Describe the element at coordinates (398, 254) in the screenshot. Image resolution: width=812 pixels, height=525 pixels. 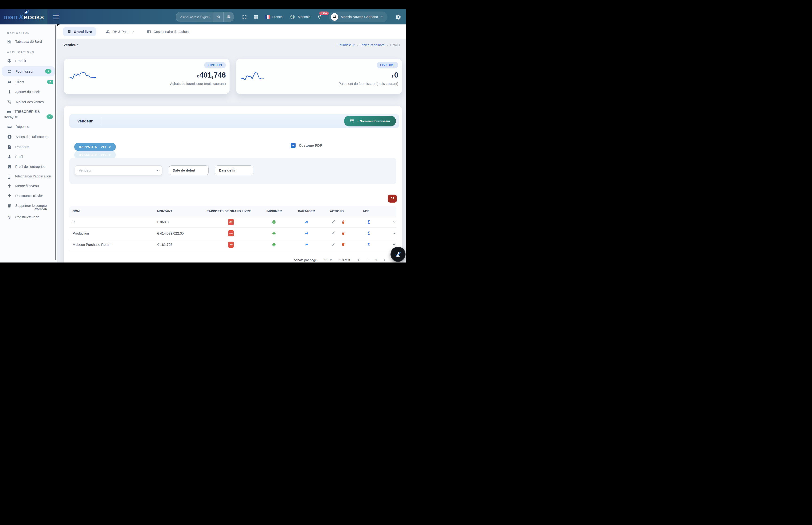
I see `chat-widget-button` at that location.